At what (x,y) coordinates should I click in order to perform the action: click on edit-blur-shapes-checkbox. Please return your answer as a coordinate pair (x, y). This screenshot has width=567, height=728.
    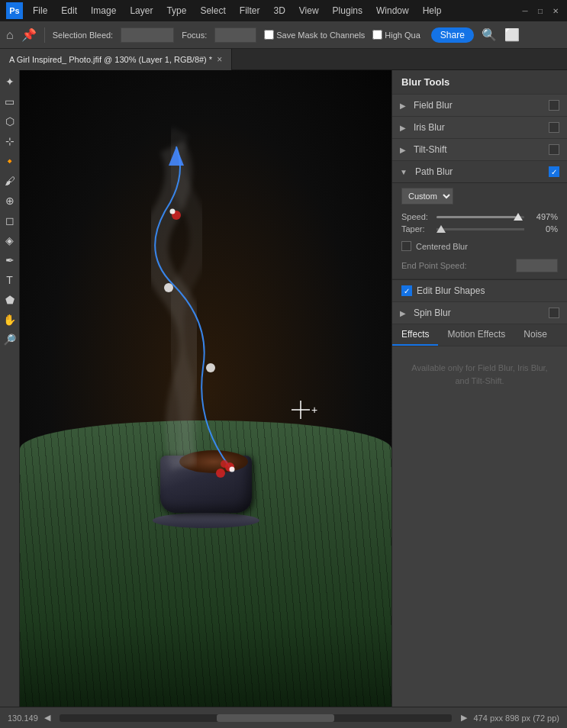
    Looking at the image, I should click on (407, 291).